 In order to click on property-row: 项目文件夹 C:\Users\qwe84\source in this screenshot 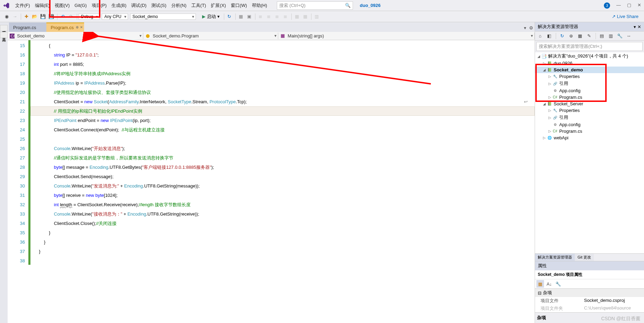, I will do `click(590, 308)`.